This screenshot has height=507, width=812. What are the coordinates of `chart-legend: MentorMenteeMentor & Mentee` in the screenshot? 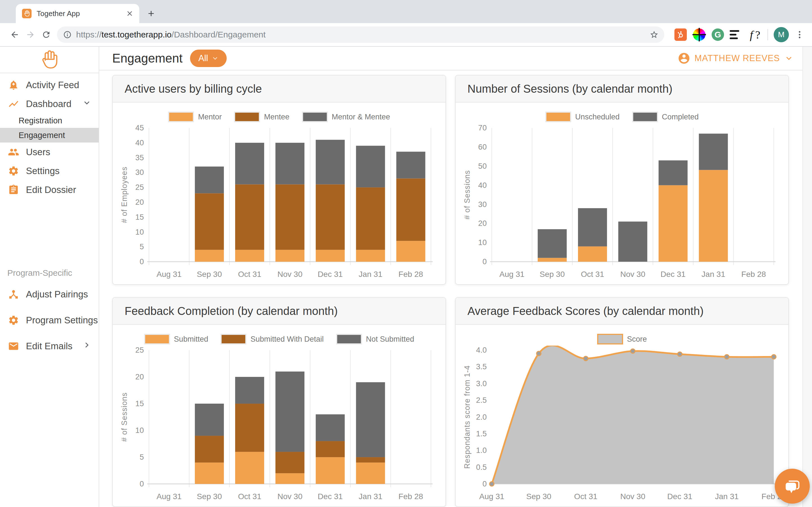 It's located at (279, 117).